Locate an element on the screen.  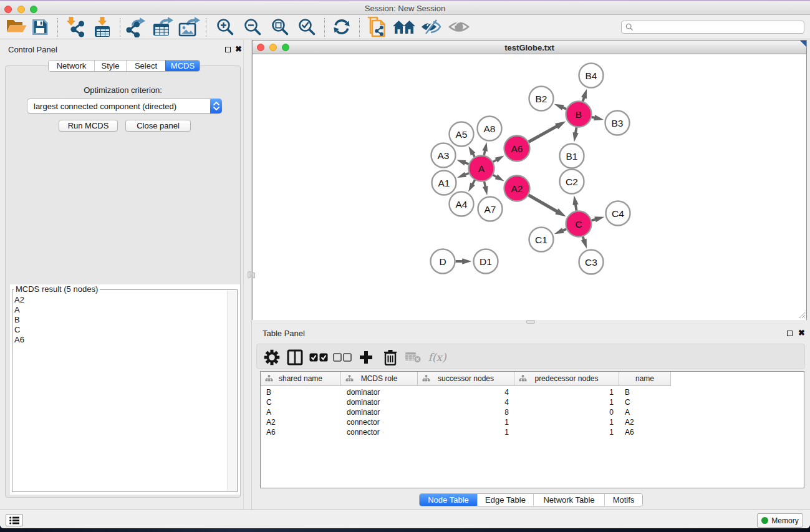
graph-edge-A-A2 is located at coordinates (499, 178).